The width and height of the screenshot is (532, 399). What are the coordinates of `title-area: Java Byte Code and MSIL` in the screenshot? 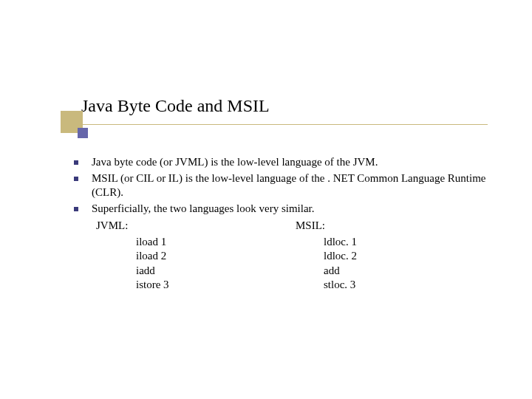 It's located at (284, 106).